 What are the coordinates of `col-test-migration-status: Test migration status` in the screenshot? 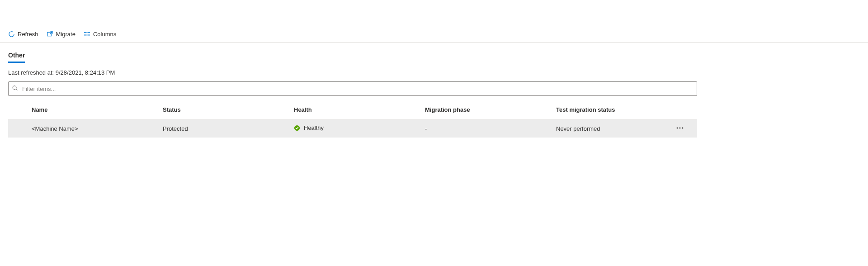 It's located at (613, 109).